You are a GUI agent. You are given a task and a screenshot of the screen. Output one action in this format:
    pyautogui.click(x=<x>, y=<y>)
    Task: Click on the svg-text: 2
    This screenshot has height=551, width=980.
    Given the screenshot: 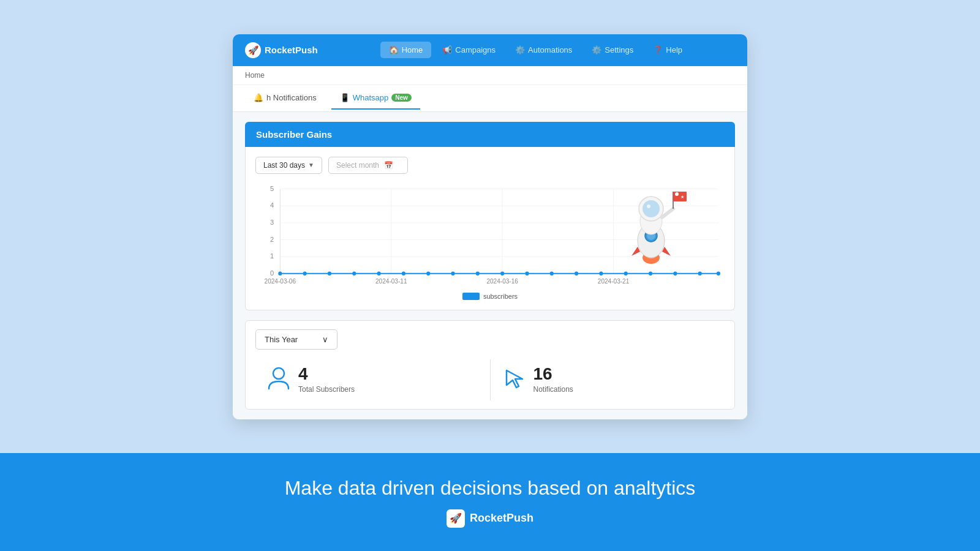 What is the action you would take?
    pyautogui.click(x=272, y=239)
    